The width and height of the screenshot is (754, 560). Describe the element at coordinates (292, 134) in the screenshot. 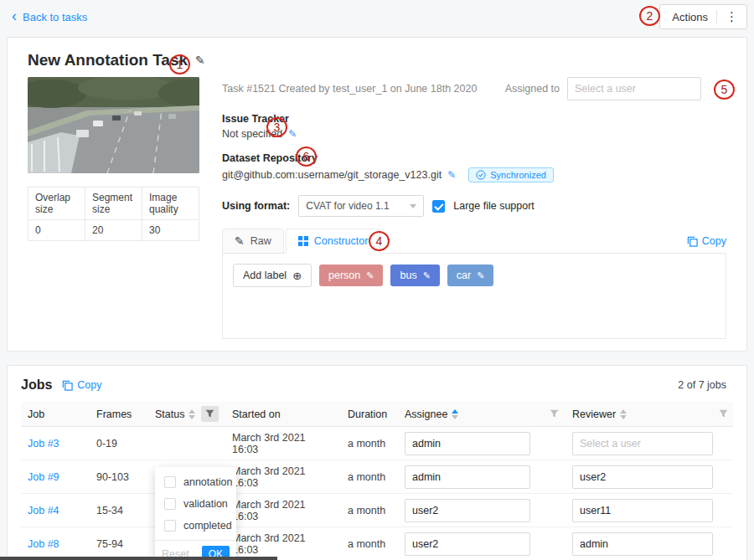

I see `edit-issue-tracker-icon: ✎` at that location.